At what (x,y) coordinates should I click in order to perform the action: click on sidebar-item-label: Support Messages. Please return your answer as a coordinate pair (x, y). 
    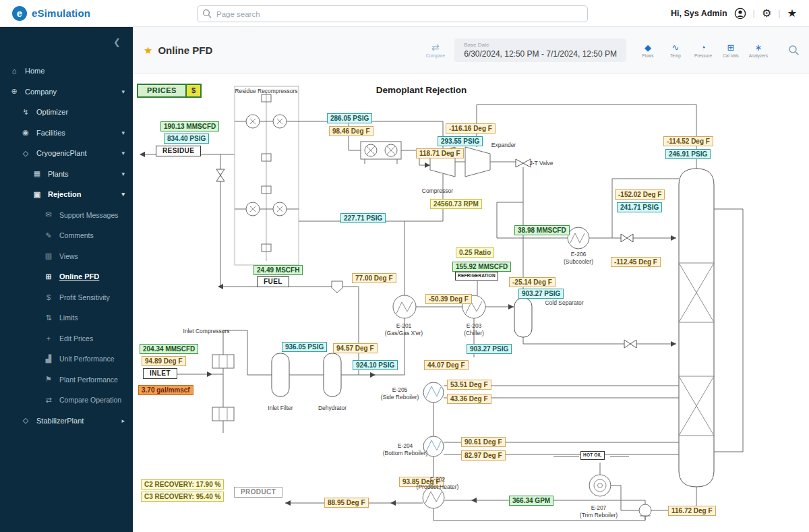
    Looking at the image, I should click on (89, 215).